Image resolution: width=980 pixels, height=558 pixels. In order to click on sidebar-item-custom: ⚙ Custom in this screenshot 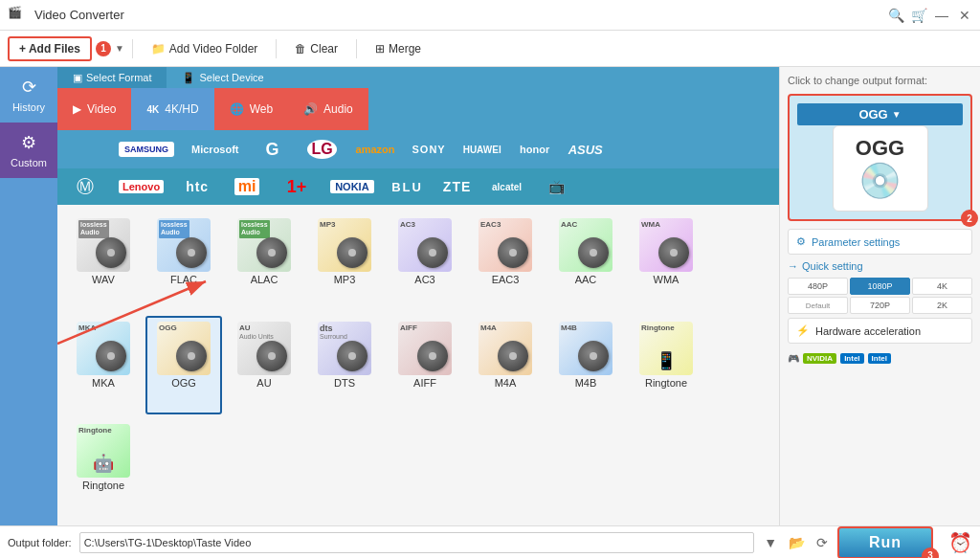, I will do `click(29, 150)`.